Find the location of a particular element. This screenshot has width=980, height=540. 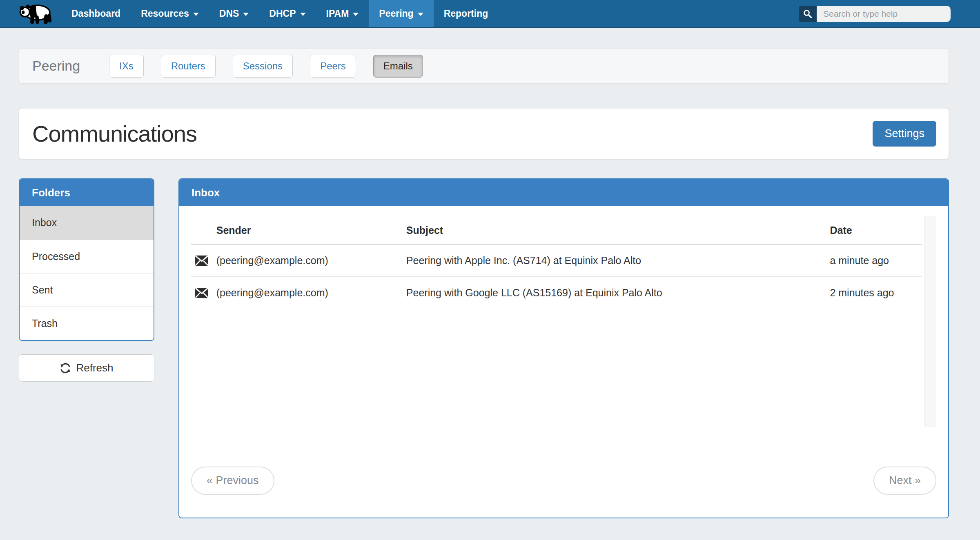

nav-label: Reporting is located at coordinates (466, 14).